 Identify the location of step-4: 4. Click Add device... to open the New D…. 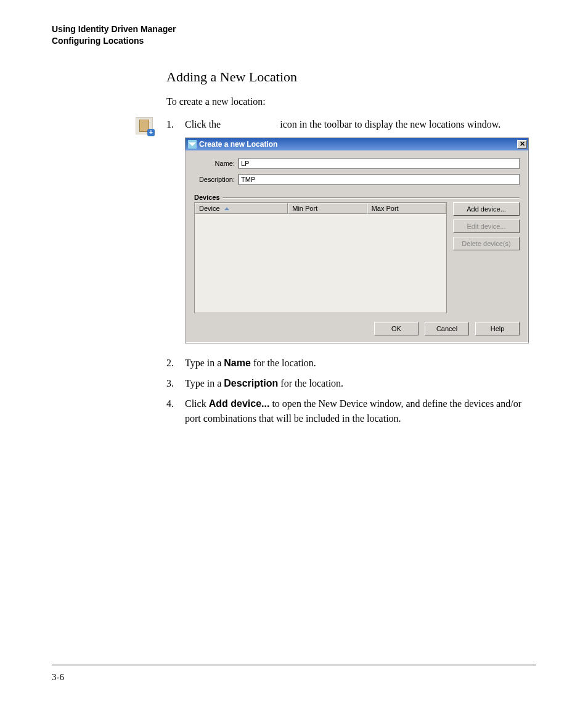
(351, 411).